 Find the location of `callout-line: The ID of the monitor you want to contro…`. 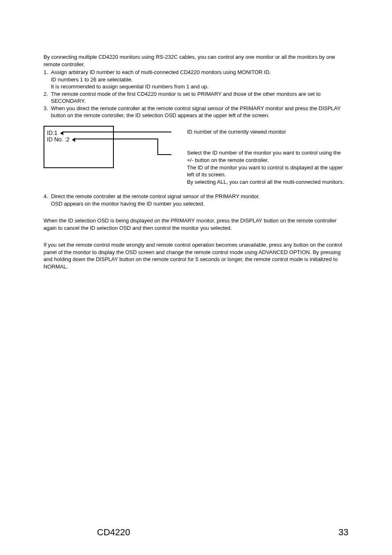

callout-line: The ID of the monitor you want to contro… is located at coordinates (268, 171).